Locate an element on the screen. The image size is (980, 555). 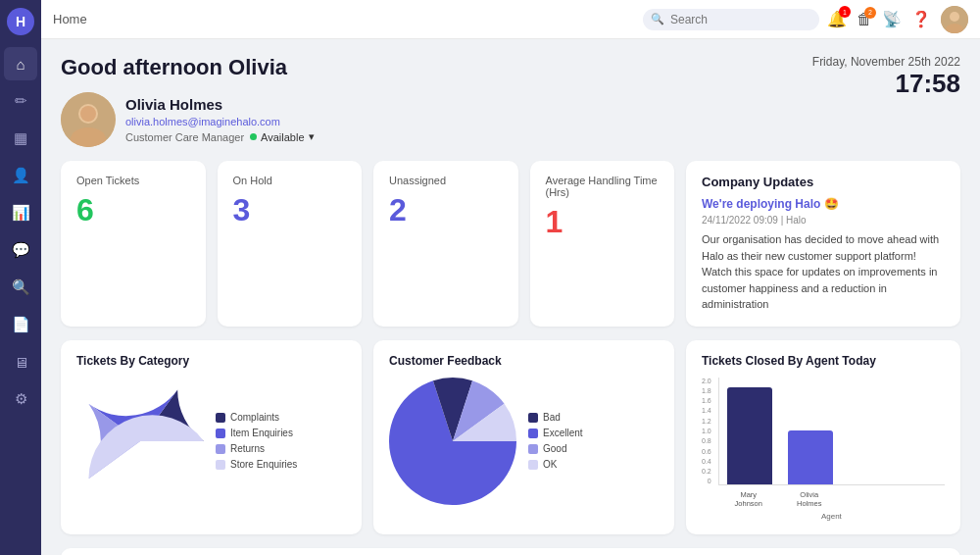
sidebar-item-user: 👤 is located at coordinates (21, 176).